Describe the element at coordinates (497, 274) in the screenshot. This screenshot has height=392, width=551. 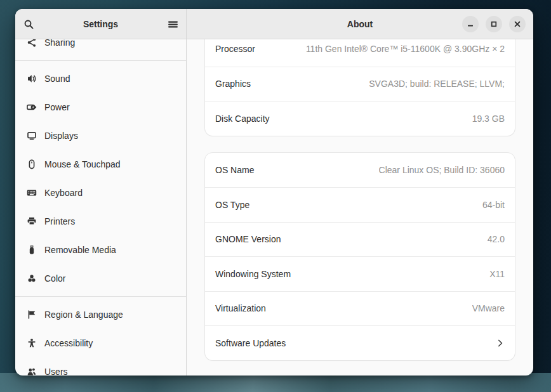
I see `about-row-value: X11` at that location.